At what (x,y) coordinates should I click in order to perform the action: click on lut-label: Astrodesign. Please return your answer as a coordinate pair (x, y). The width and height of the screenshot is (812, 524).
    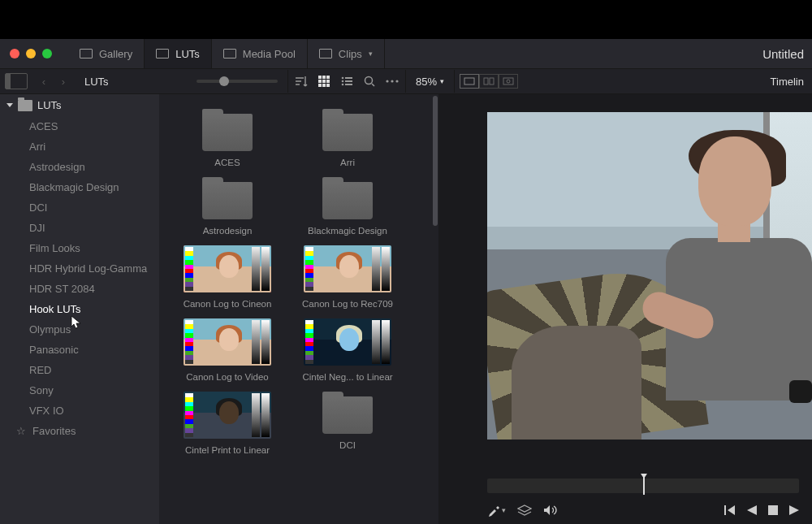
    Looking at the image, I should click on (227, 231).